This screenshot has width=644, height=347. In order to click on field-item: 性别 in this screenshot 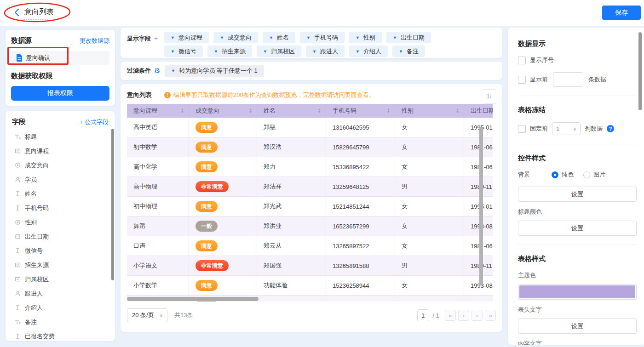, I will do `click(60, 222)`.